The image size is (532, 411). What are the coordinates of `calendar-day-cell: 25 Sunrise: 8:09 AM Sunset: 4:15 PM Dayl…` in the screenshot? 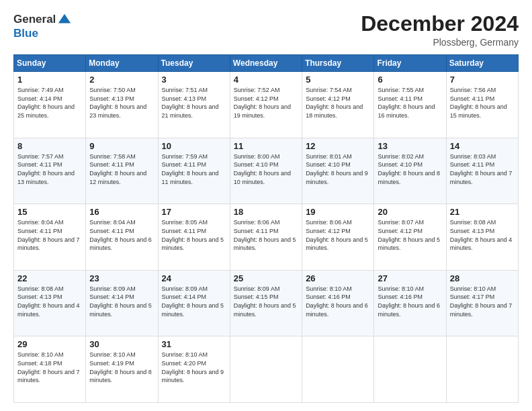 It's located at (266, 304).